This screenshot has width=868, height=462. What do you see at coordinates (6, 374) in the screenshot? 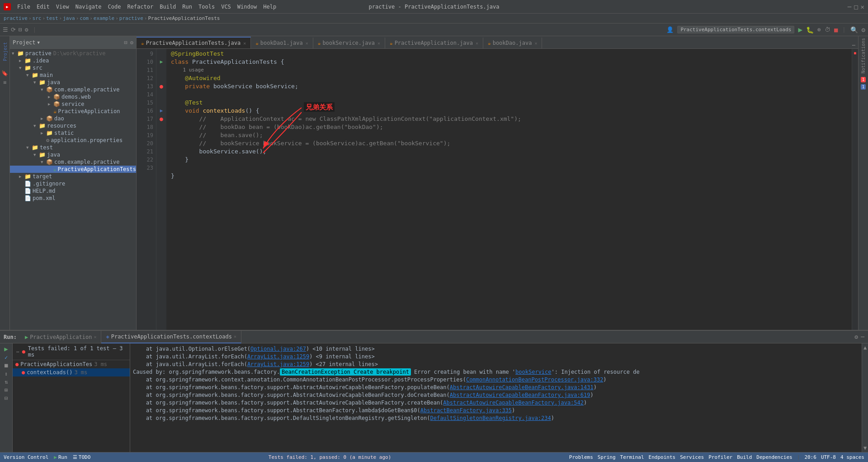
I see `sort-icon: ↕` at bounding box center [6, 374].